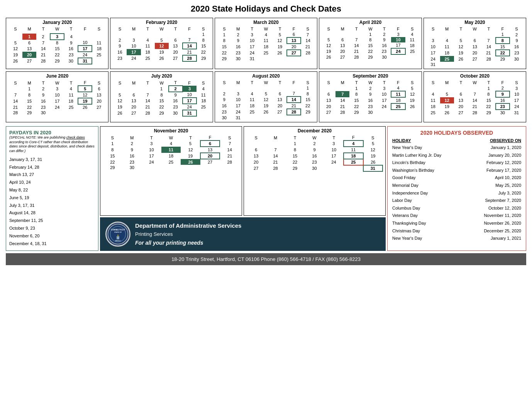  I want to click on table-row: Martin Luther King Jr. DayJanuary 20, 20…, so click(457, 156).